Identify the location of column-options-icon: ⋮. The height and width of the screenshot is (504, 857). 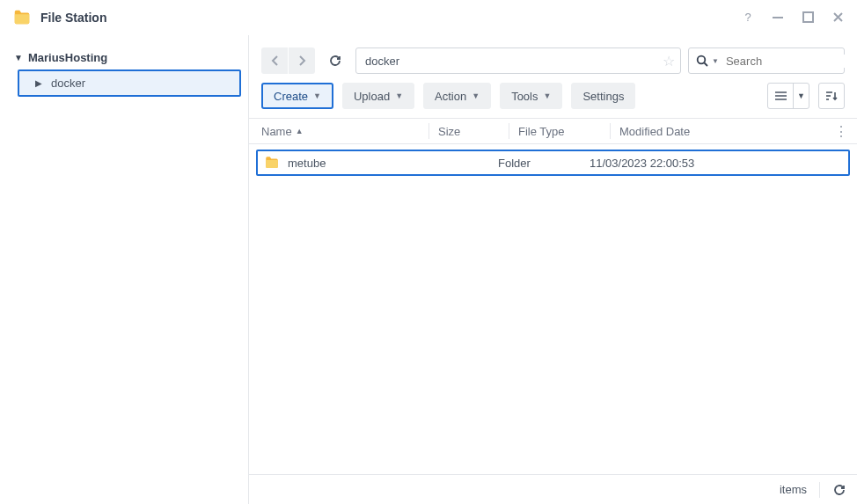
(841, 132).